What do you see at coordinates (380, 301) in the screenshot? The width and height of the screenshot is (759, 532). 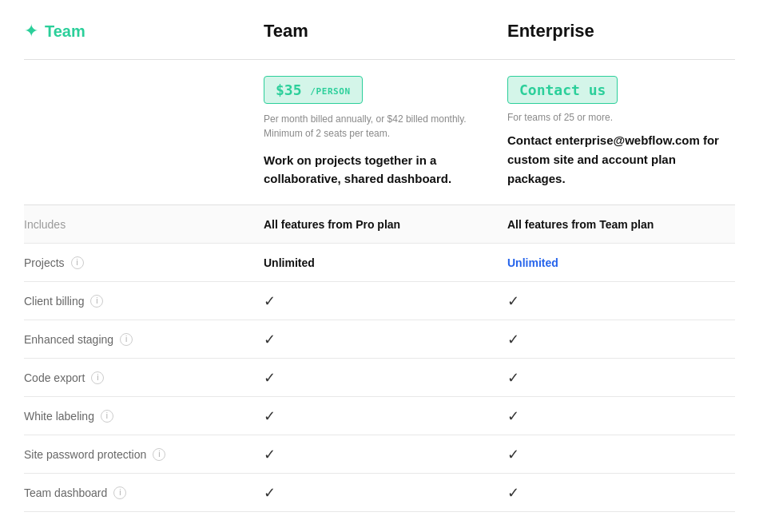 I see `client-billing-row: Client billing i ✓ ✓` at bounding box center [380, 301].